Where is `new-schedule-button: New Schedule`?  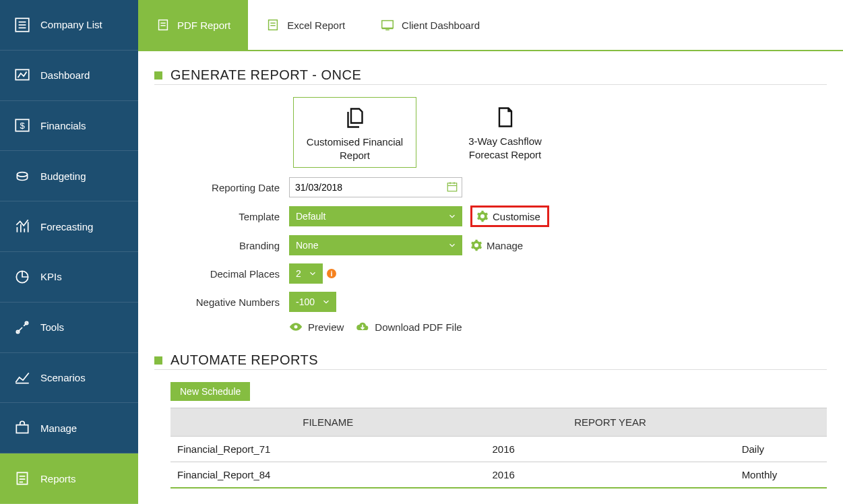
new-schedule-button: New Schedule is located at coordinates (210, 391).